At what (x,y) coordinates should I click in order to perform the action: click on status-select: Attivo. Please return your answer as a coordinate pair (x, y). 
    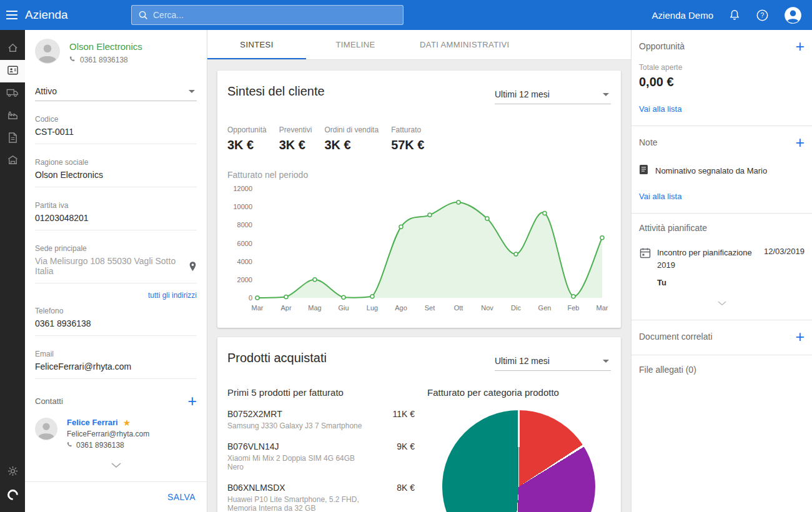
    Looking at the image, I should click on (116, 91).